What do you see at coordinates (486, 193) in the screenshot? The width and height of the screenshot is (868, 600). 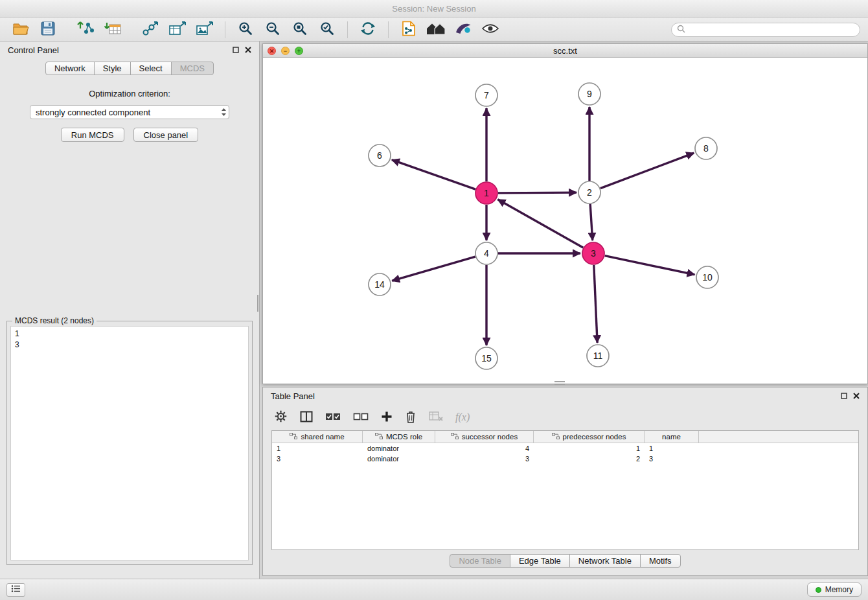 I see `svg-text: 1` at bounding box center [486, 193].